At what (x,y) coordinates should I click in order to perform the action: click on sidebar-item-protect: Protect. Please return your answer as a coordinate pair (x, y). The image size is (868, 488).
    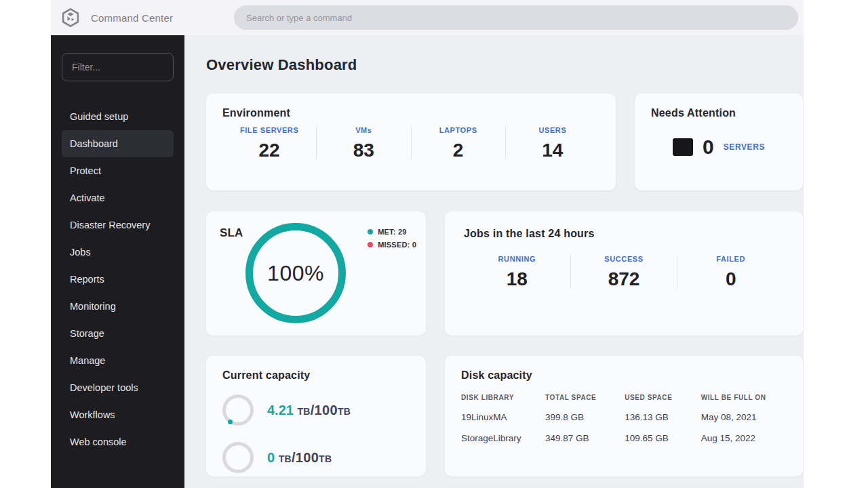
    Looking at the image, I should click on (118, 171).